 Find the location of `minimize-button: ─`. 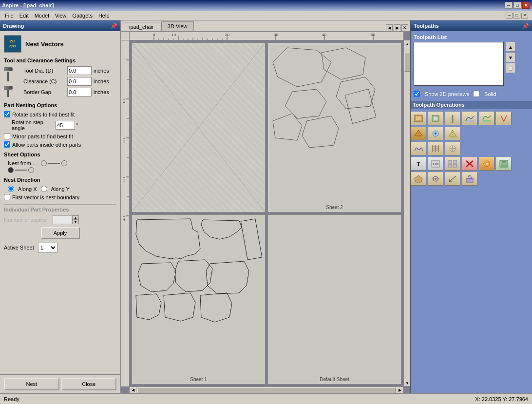

minimize-button: ─ is located at coordinates (509, 5).